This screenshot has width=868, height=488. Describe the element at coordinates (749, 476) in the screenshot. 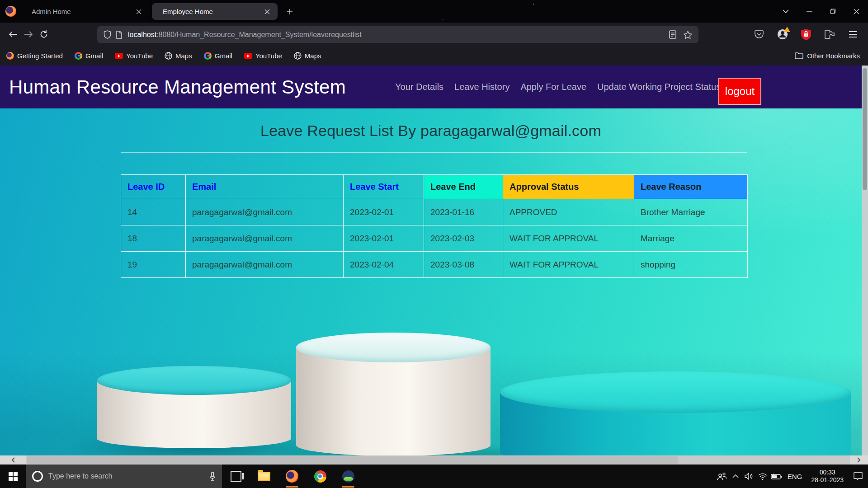

I see `speaker-icon` at that location.